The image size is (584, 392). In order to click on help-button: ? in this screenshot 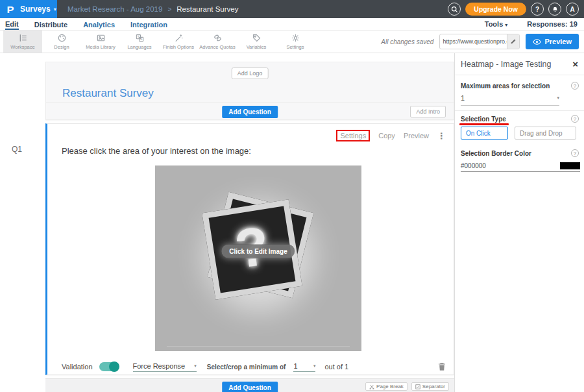, I will do `click(537, 9)`.